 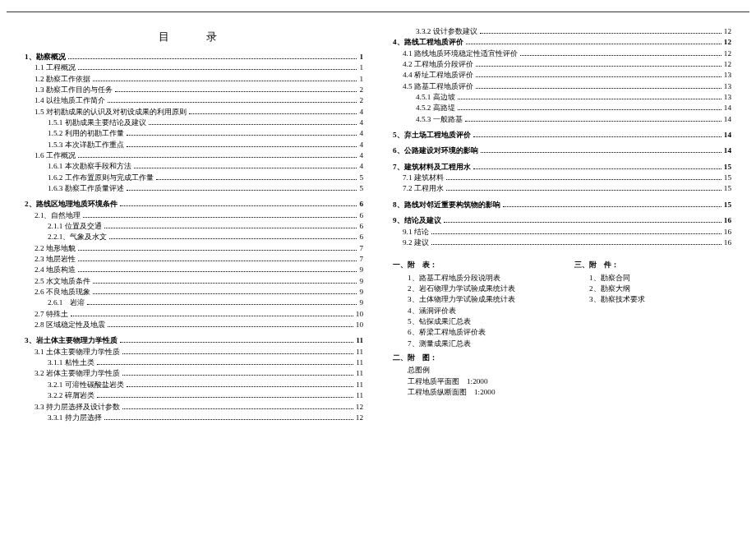 What do you see at coordinates (472, 289) in the screenshot?
I see `appendix-item: 2、岩石物理力学试验成果统计表` at bounding box center [472, 289].